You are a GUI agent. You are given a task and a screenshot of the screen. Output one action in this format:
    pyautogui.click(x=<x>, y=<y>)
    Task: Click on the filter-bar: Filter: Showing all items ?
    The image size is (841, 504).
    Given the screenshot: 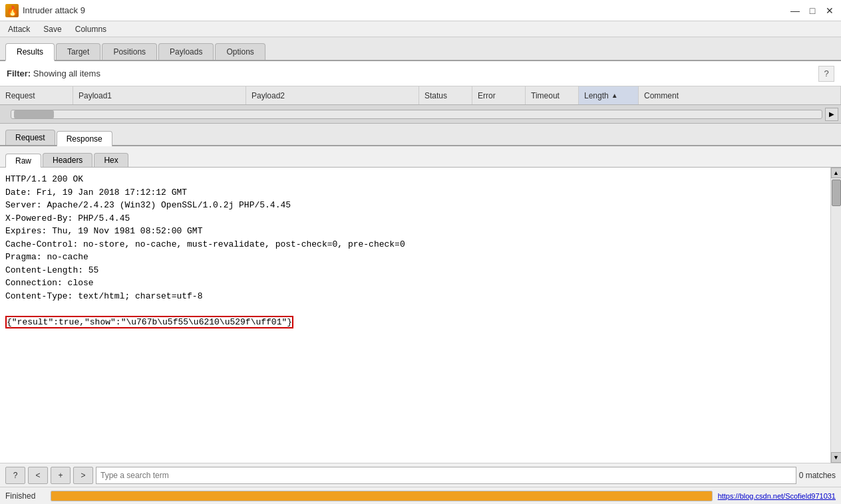 What is the action you would take?
    pyautogui.click(x=420, y=74)
    